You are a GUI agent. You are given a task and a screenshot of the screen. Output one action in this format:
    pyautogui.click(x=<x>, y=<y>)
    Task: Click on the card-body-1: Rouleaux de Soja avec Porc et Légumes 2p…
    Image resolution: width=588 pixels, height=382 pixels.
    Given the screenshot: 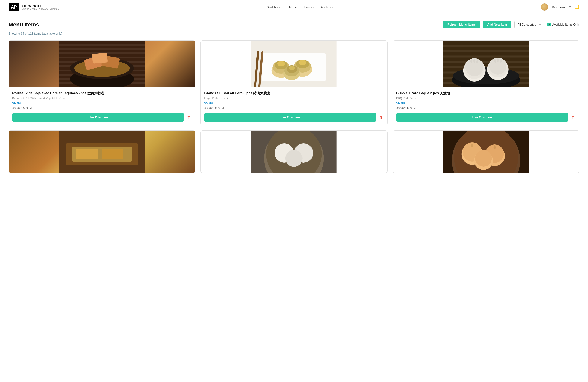 What is the action you would take?
    pyautogui.click(x=102, y=106)
    